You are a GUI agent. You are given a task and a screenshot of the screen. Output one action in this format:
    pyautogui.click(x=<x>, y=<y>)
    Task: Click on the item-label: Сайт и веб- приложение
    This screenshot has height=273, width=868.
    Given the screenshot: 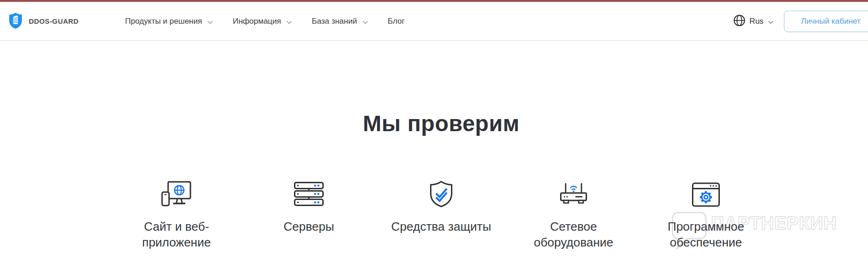 What is the action you would take?
    pyautogui.click(x=176, y=234)
    